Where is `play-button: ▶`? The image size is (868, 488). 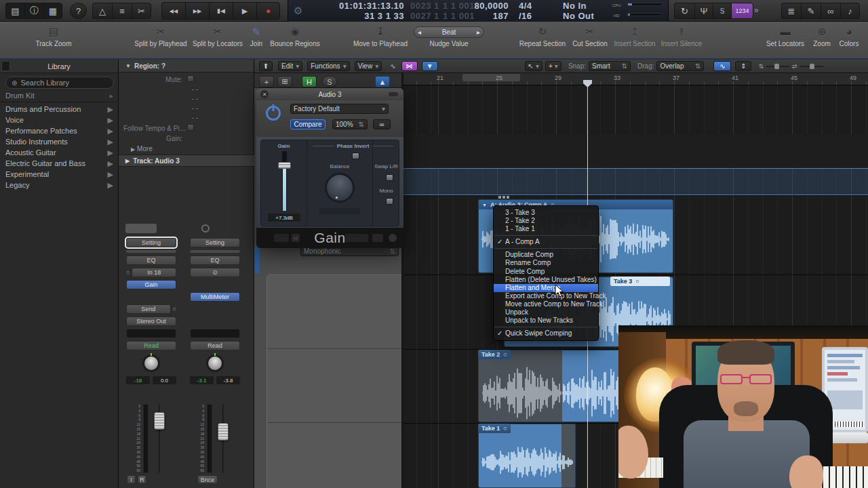 play-button: ▶ is located at coordinates (244, 11).